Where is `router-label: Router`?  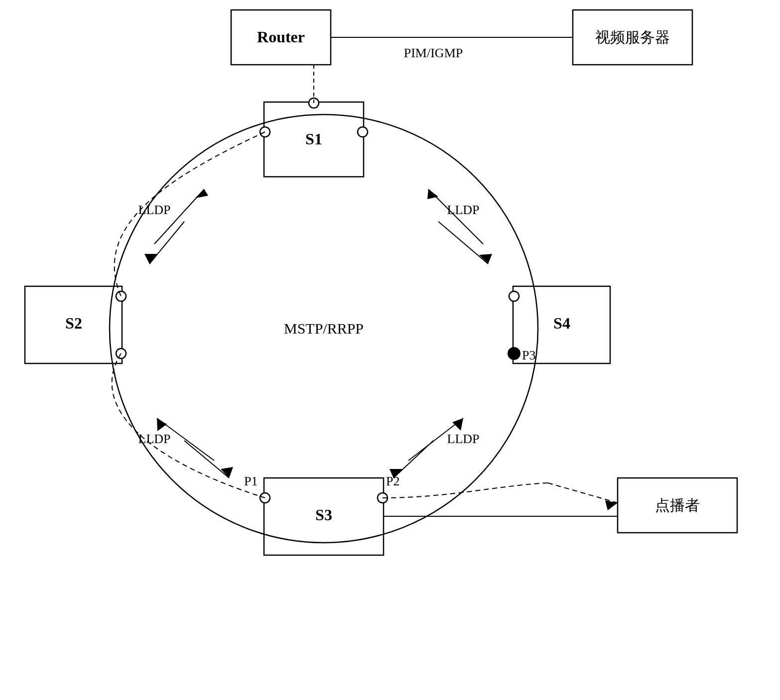 router-label: Router is located at coordinates (281, 37).